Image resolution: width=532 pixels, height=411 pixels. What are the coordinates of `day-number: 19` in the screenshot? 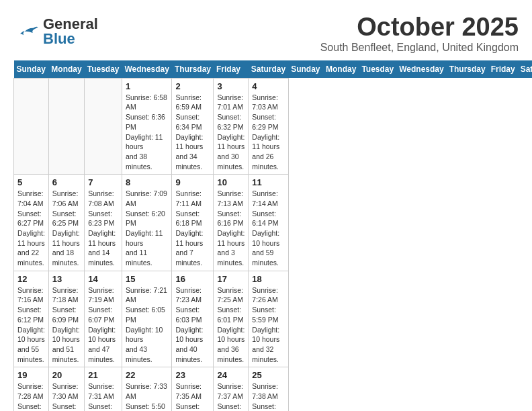 It's located at (31, 375).